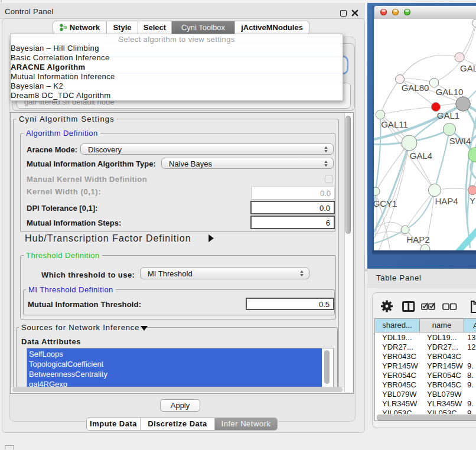 Image resolution: width=476 pixels, height=450 pixels. What do you see at coordinates (418, 240) in the screenshot?
I see `svg-text: HAP2` at bounding box center [418, 240].